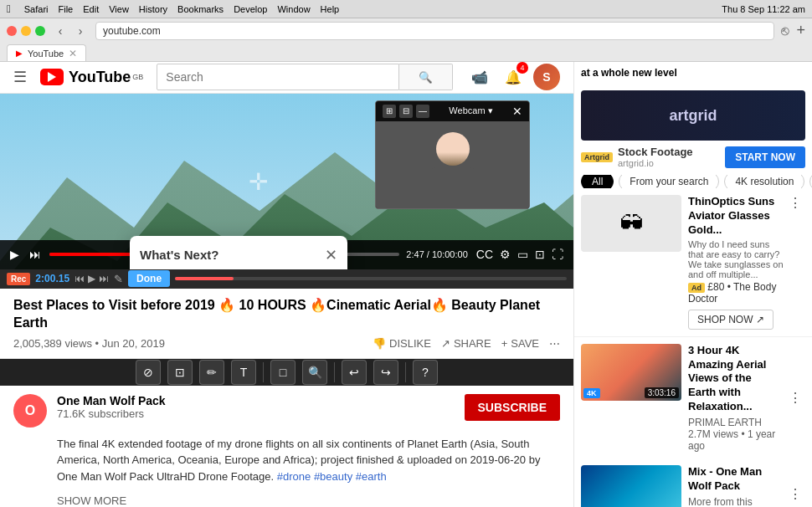  I want to click on filter-from-search: From your search, so click(669, 182).